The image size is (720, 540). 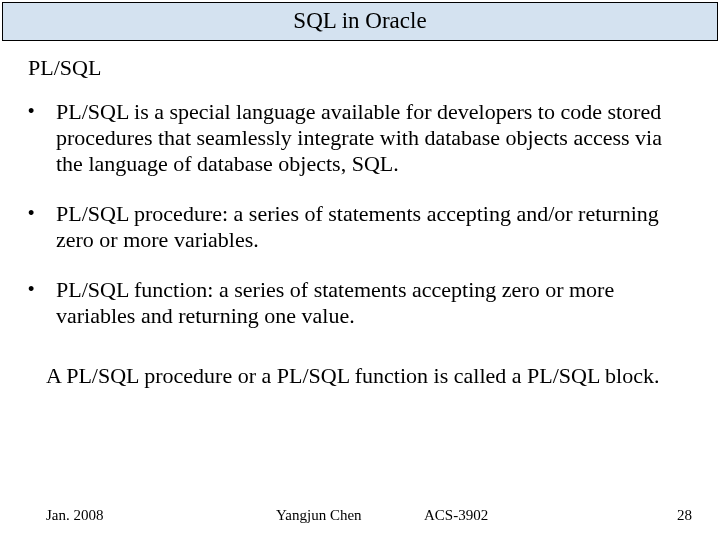 What do you see at coordinates (369, 376) in the screenshot?
I see `closing-text: A PL/SQL procedure or a PL/SQL function …` at bounding box center [369, 376].